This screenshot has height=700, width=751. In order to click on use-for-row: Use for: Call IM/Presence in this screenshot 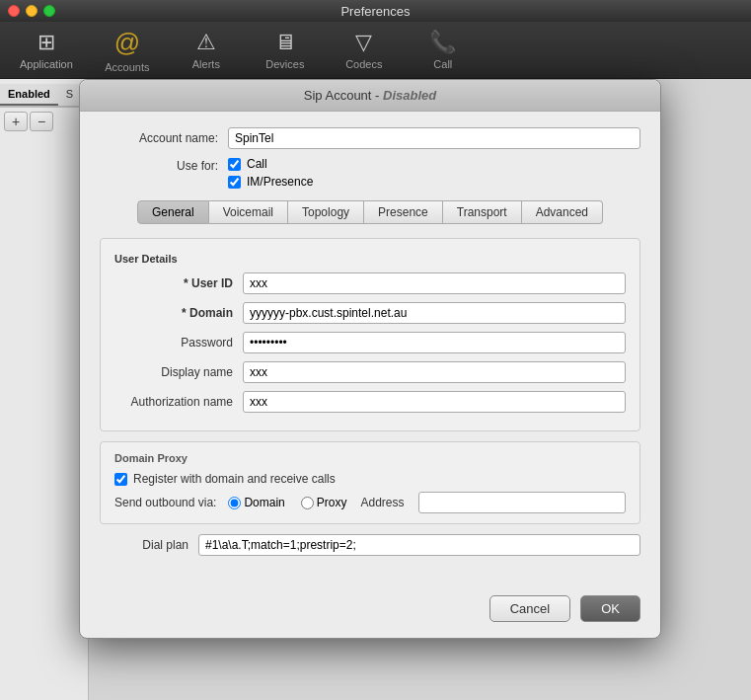, I will do `click(370, 173)`.